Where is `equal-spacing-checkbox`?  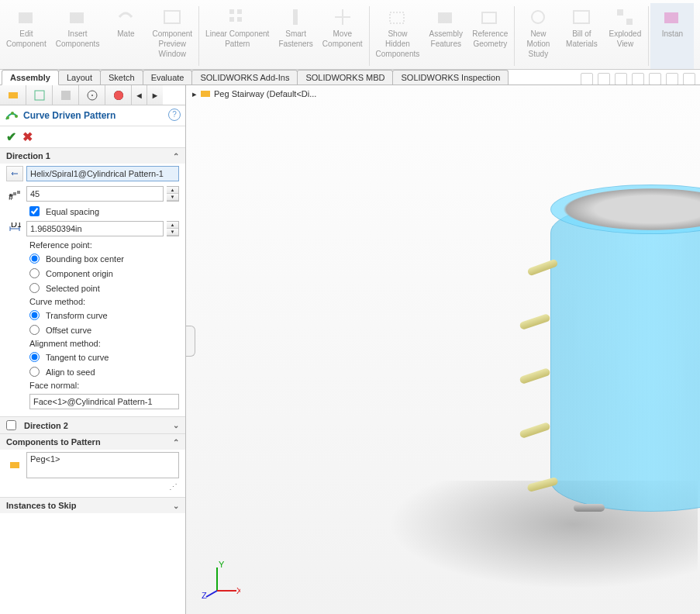
equal-spacing-checkbox is located at coordinates (34, 211).